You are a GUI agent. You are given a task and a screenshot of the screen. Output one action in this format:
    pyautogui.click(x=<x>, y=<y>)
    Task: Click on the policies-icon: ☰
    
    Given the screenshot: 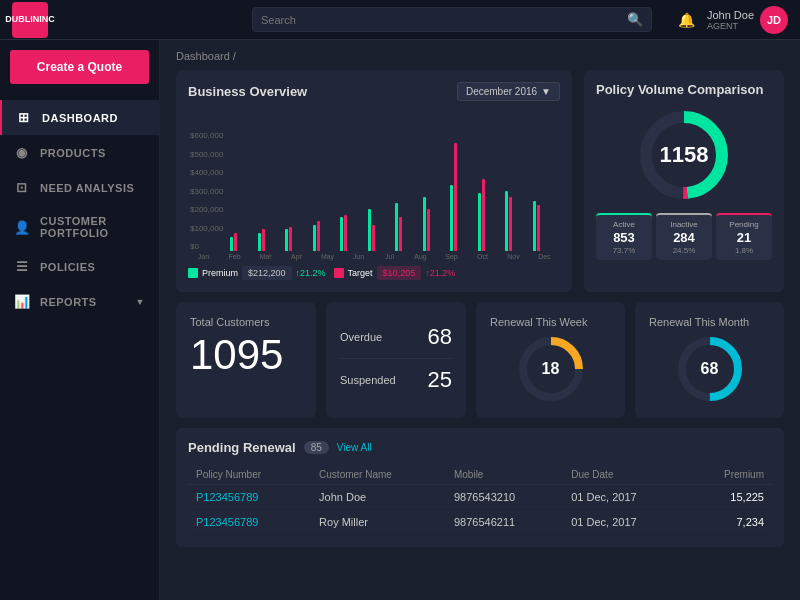 What is the action you would take?
    pyautogui.click(x=22, y=266)
    